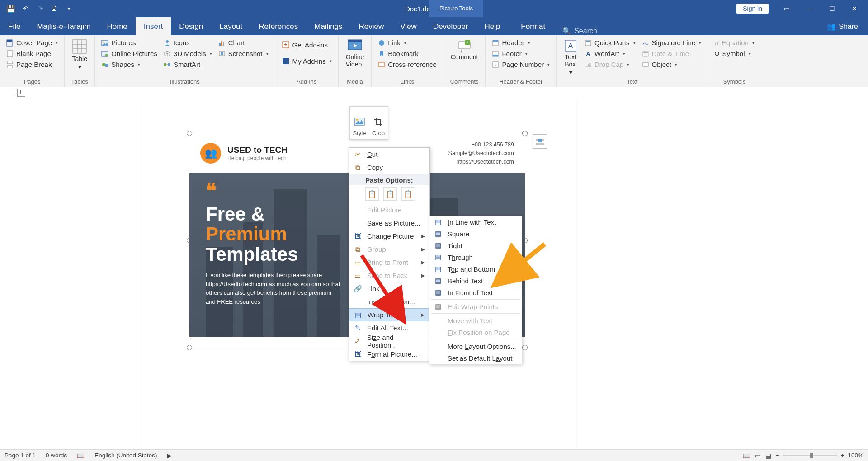 The height and width of the screenshot is (461, 868). Describe the element at coordinates (580, 31) in the screenshot. I see `tell-me-search: 🔍 Search` at that location.